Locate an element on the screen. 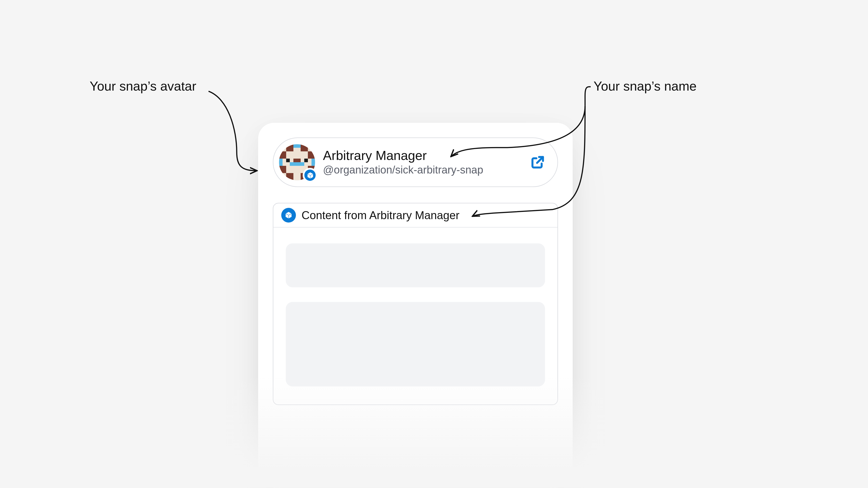  snap-name: Arbitrary Manager is located at coordinates (422, 156).